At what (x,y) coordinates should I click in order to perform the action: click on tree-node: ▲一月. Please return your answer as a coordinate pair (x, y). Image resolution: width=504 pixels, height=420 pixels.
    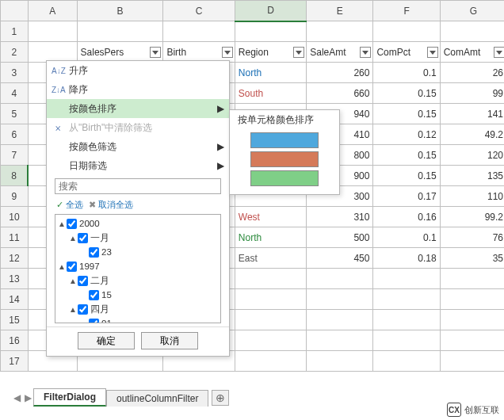
    Looking at the image, I should click on (138, 238).